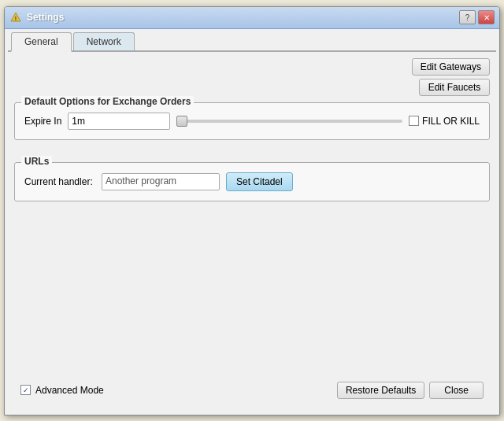 The height and width of the screenshot is (421, 504). Describe the element at coordinates (252, 182) in the screenshot. I see `urls-group: URLs Current handler: Another program Se…` at that location.